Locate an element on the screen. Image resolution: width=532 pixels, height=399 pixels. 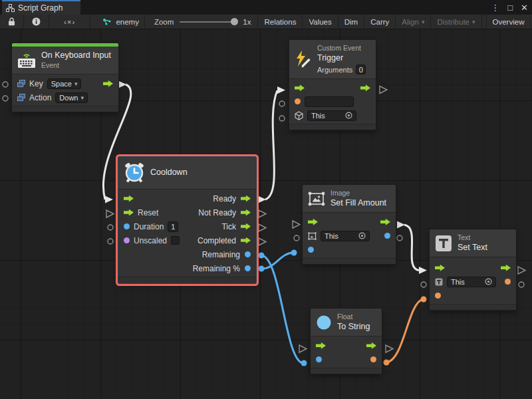
flow-input-port-custom-event is located at coordinates (281, 90).